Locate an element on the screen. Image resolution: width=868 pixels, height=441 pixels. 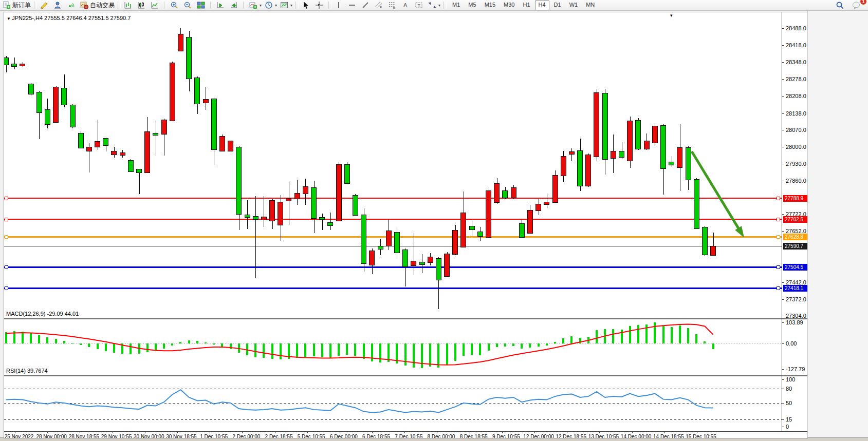
vertical-line-tool-button is located at coordinates (340, 5).